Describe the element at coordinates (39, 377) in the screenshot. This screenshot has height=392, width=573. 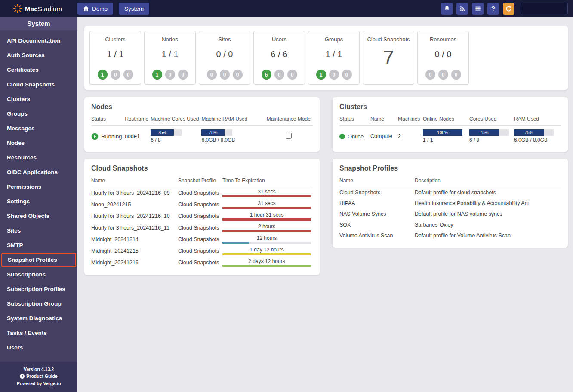
I see `sidebar-footer: Version 4.13.2 ? Product Guide Powered b…` at that location.